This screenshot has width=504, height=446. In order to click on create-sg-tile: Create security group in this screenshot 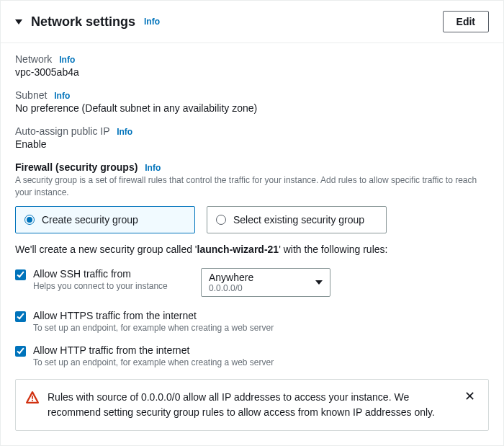, I will do `click(105, 220)`.